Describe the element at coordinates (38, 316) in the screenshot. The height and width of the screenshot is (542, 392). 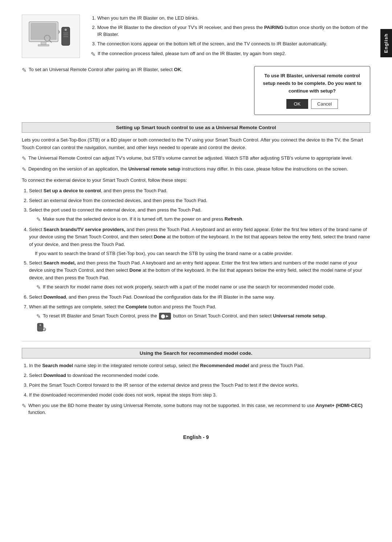
I see `note-icon-7: ✎` at that location.